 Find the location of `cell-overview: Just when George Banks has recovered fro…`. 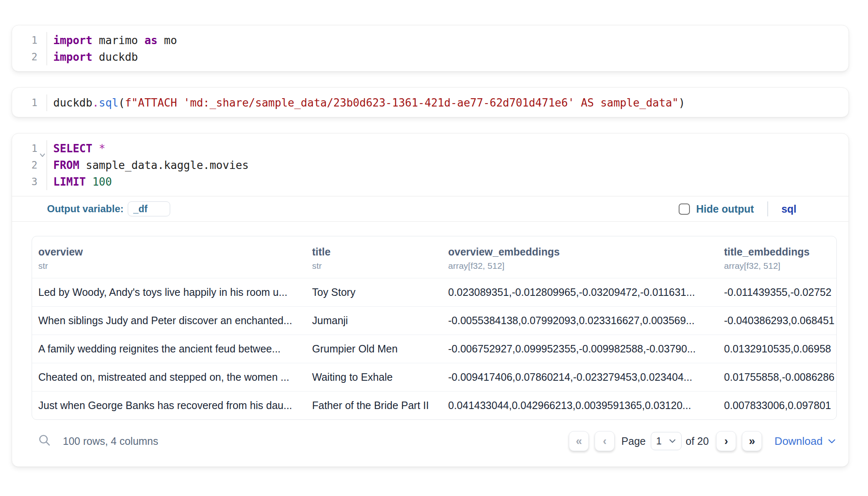

cell-overview: Just when George Banks has recovered fro… is located at coordinates (169, 406).